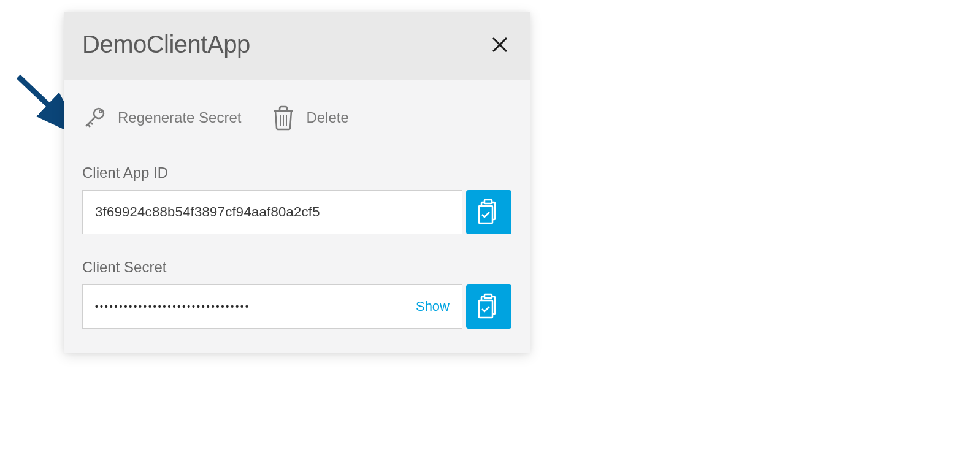  What do you see at coordinates (500, 45) in the screenshot?
I see `close-icon` at bounding box center [500, 45].